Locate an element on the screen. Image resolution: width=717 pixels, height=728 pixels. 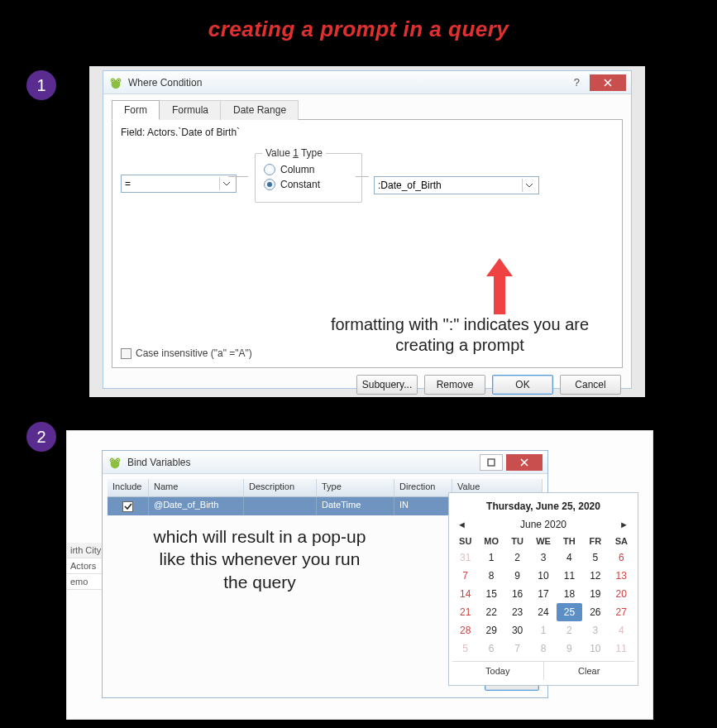
calendar-day: 25 is located at coordinates (569, 612).